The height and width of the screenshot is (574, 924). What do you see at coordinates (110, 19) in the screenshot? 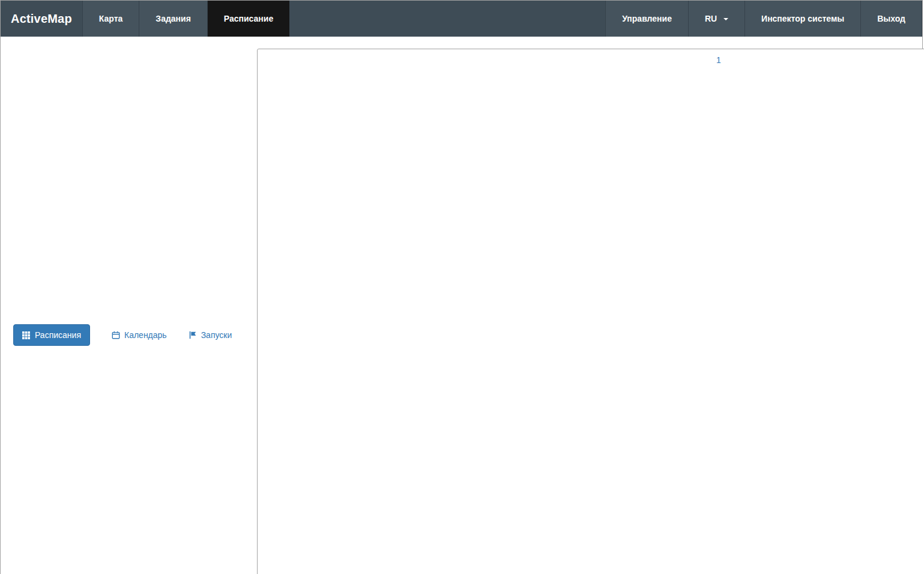
I see `nav-item-map: Карта` at bounding box center [110, 19].